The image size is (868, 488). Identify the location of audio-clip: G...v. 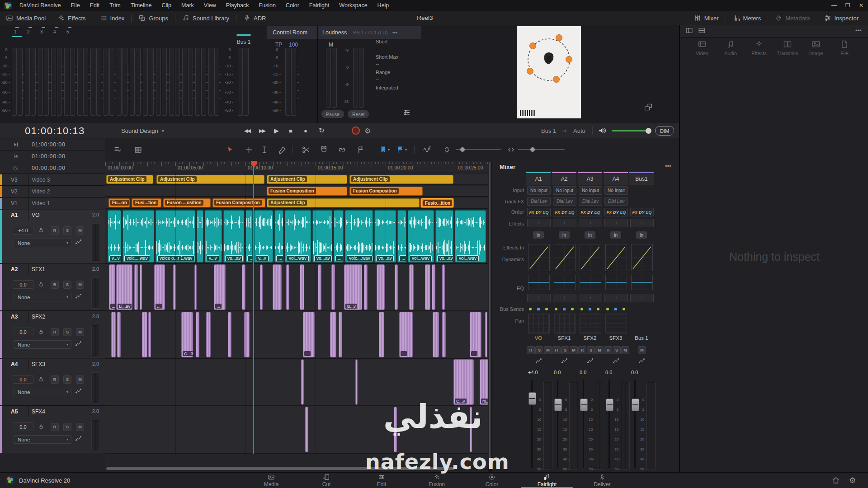
(353, 287).